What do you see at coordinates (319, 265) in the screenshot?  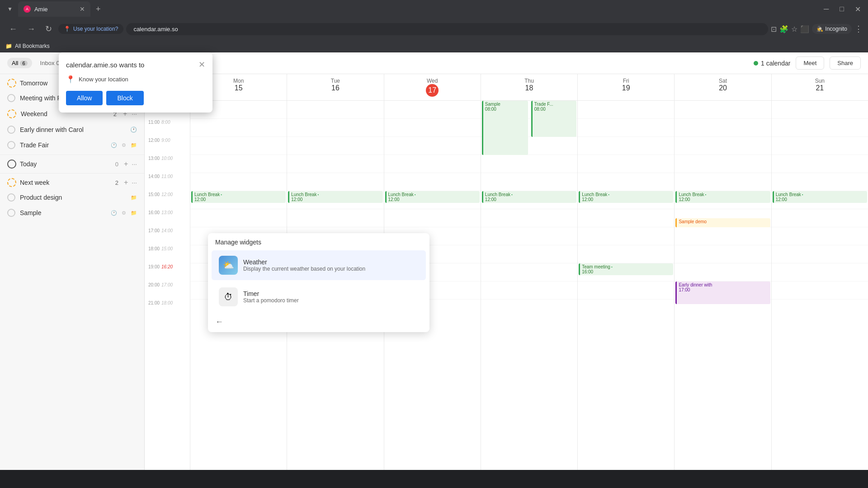 I see `widget-item-weather: ⛅ Weather Display the current weather ba…` at bounding box center [319, 265].